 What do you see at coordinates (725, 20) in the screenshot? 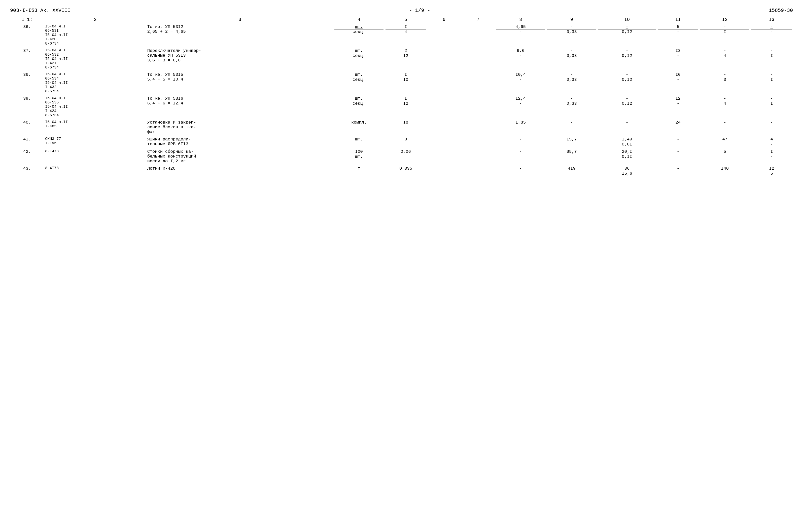
I see `col-header-12: I2` at bounding box center [725, 20].